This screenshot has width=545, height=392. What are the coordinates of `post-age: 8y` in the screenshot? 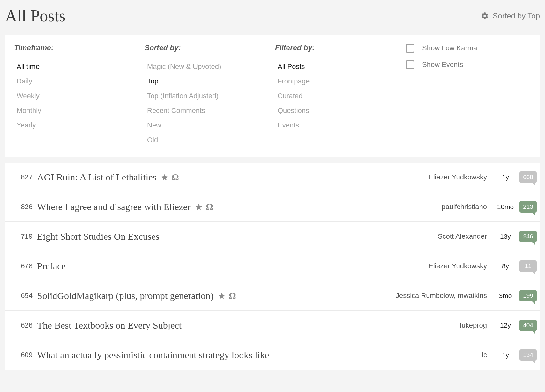 It's located at (505, 266).